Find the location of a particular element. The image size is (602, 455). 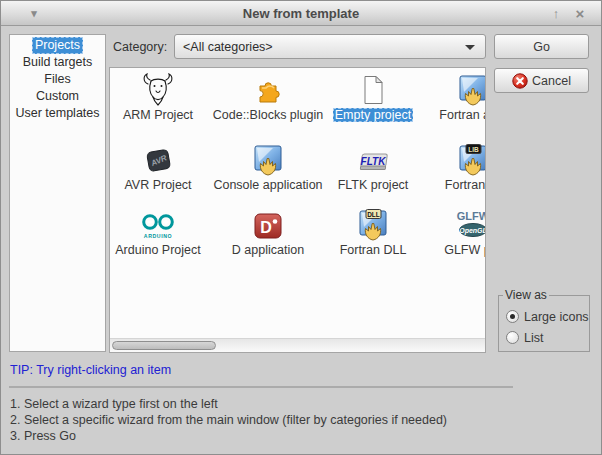

window-menu-icon: ▾ is located at coordinates (34, 14).